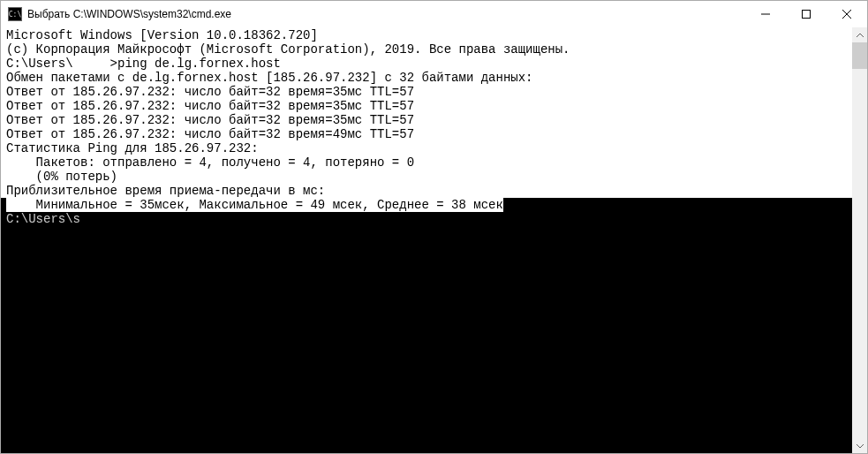 The width and height of the screenshot is (868, 454). I want to click on unselected-region: Минимальное = 35мсек, Максимальное = 49 …, so click(426, 212).